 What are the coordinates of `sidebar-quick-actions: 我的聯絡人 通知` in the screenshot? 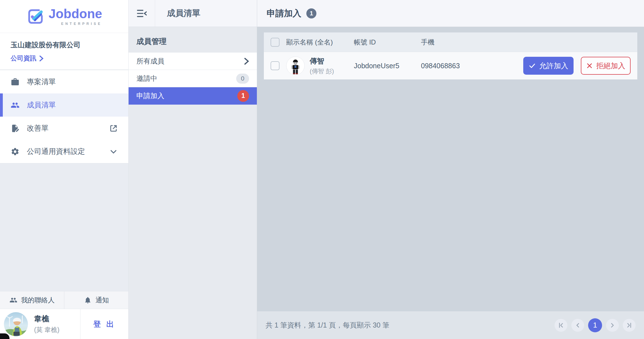 It's located at (64, 300).